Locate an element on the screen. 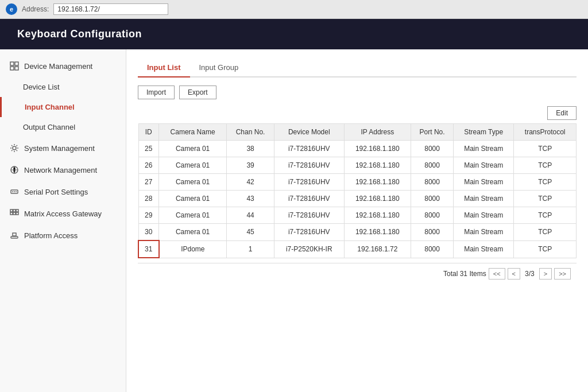 The height and width of the screenshot is (392, 588). gear-icon is located at coordinates (14, 148).